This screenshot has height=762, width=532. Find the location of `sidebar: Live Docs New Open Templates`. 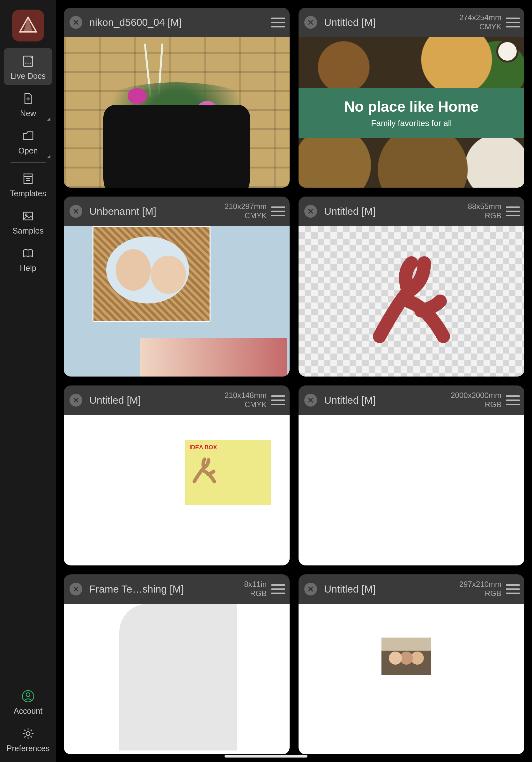

sidebar: Live Docs New Open Templates is located at coordinates (28, 381).